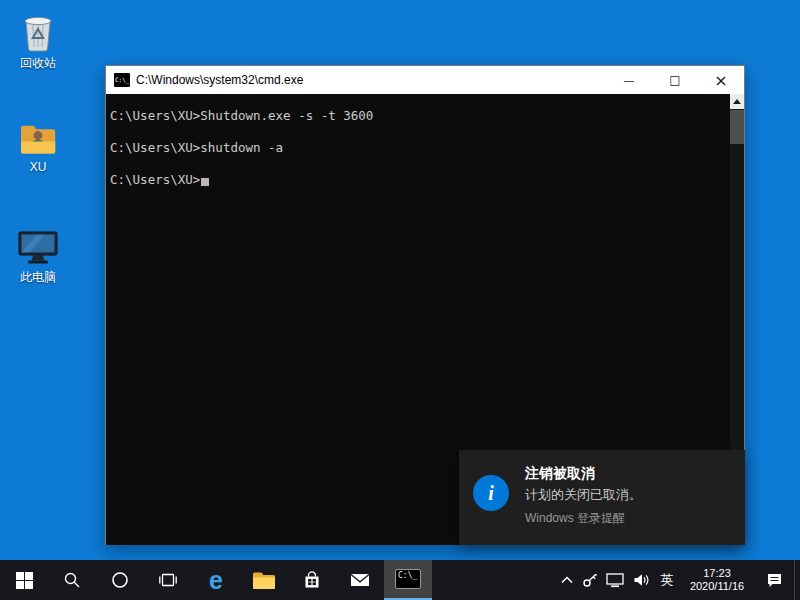  Describe the element at coordinates (494, 580) in the screenshot. I see `taskbar-empty-area` at that location.